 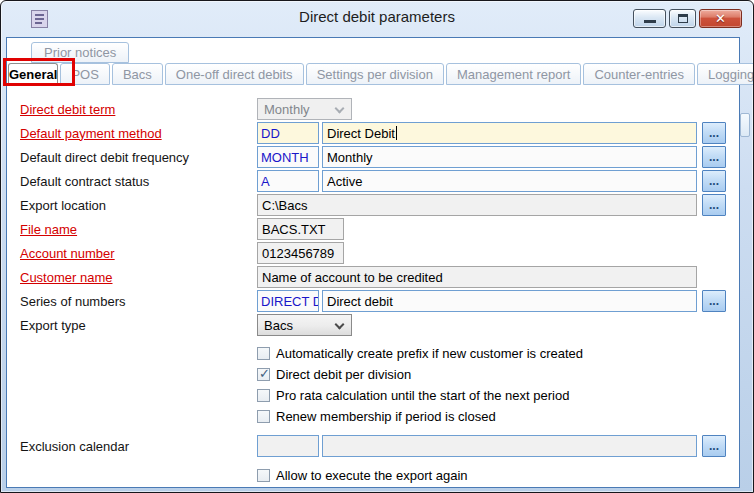 I want to click on file-name-row: File name BACS.TXT, so click(x=380, y=229).